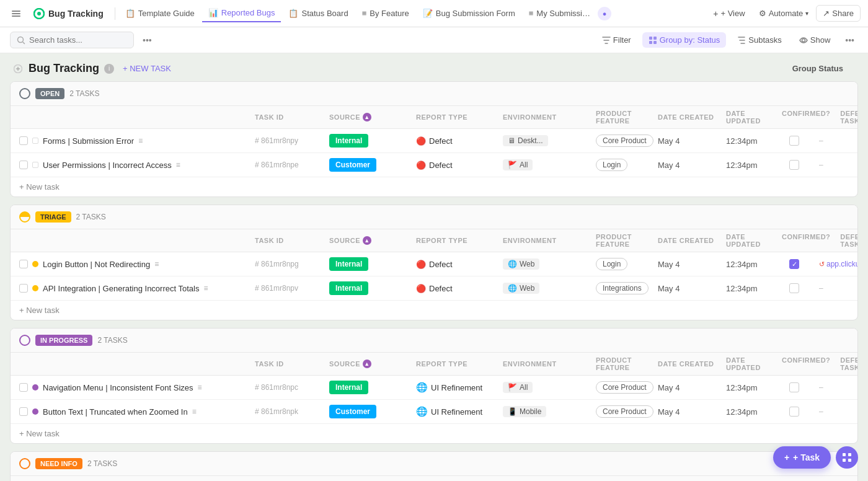 This screenshot has width=868, height=481. I want to click on tab-label-reported-bugs: Reported Bugs, so click(248, 12).